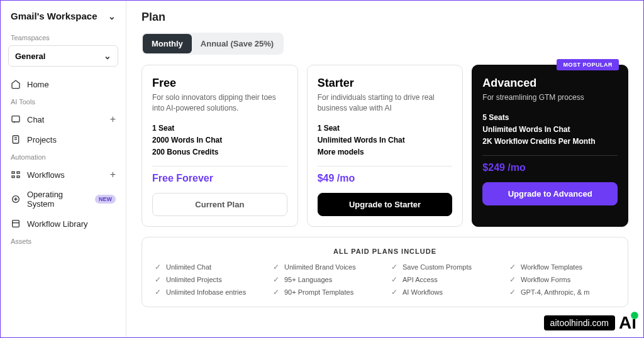  I want to click on nav-label: Workflows, so click(46, 175).